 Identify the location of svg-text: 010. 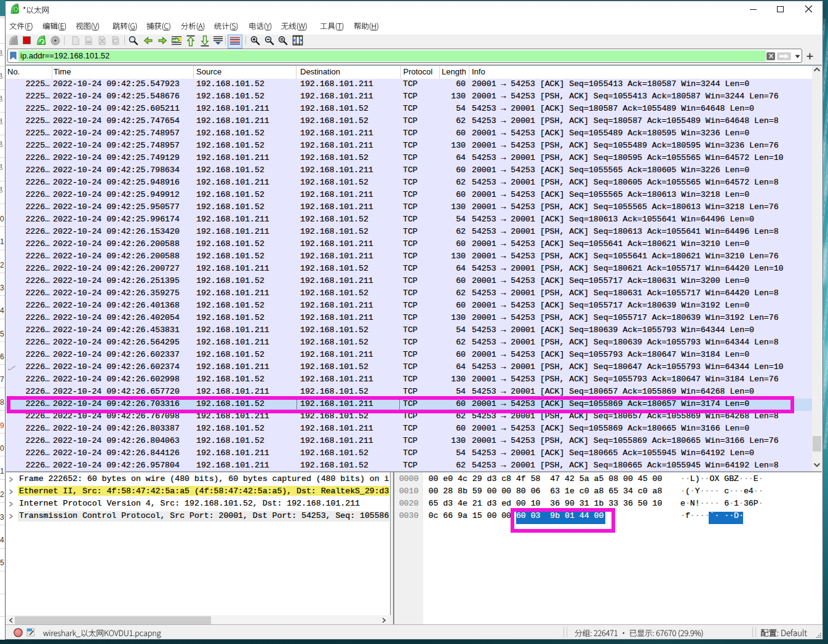
(89, 42).